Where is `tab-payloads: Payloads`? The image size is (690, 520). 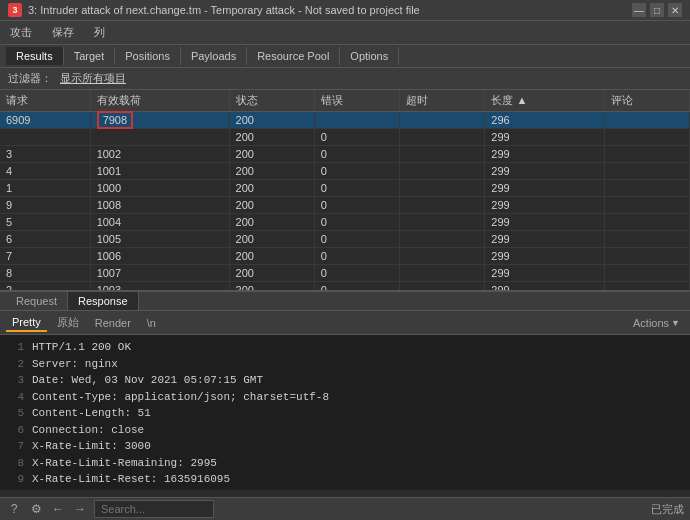
tab-payloads: Payloads is located at coordinates (214, 56).